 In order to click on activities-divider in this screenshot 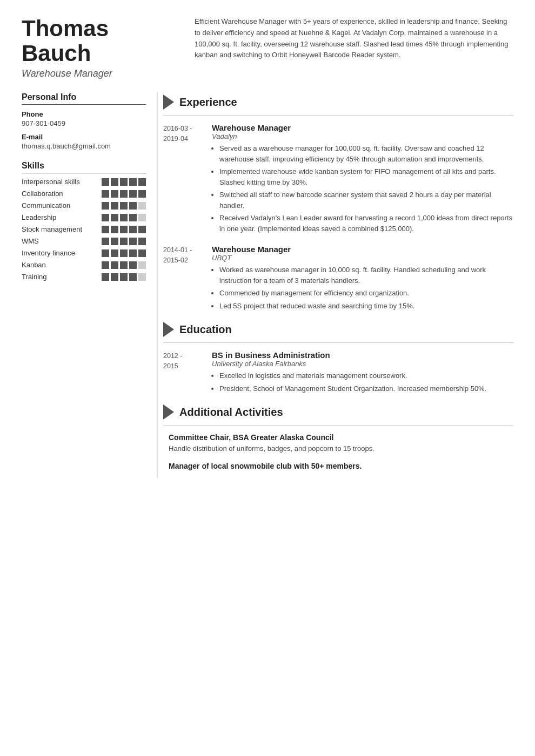, I will do `click(338, 426)`.